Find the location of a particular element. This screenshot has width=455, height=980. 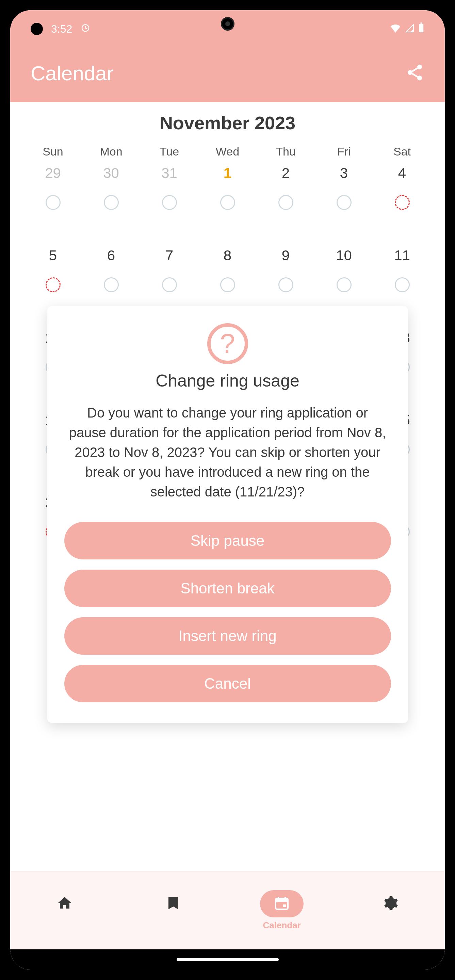

weekday-header: Sun Mon Tue Wed Thu Fri Sat is located at coordinates (228, 151).